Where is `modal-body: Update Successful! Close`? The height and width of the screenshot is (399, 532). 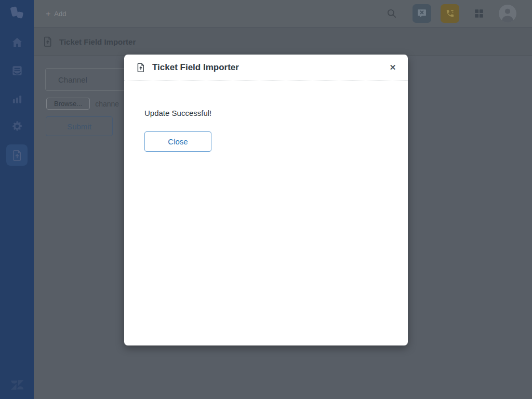
modal-body: Update Successful! Close is located at coordinates (266, 116).